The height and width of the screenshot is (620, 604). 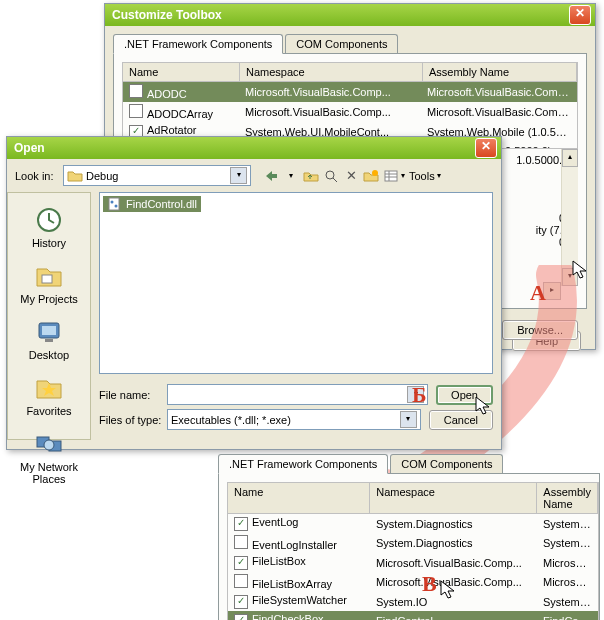 What do you see at coordinates (49, 283) in the screenshot?
I see `place-my-projects: My Projects` at bounding box center [49, 283].